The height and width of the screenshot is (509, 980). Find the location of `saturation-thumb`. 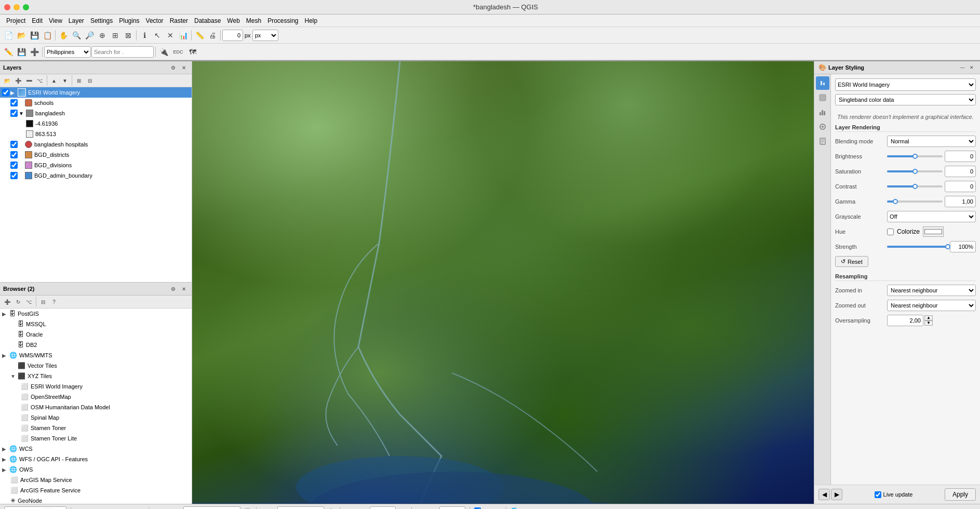

saturation-thumb is located at coordinates (915, 171).